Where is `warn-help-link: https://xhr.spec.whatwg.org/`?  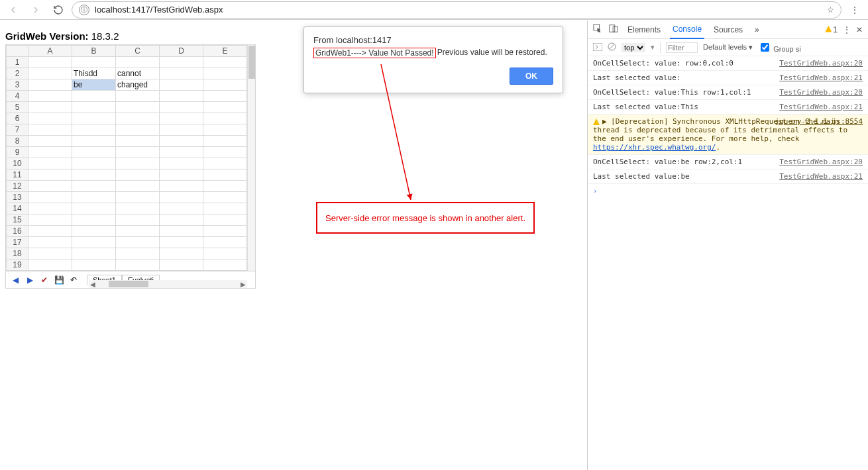 warn-help-link: https://xhr.spec.whatwg.org/ is located at coordinates (655, 147).